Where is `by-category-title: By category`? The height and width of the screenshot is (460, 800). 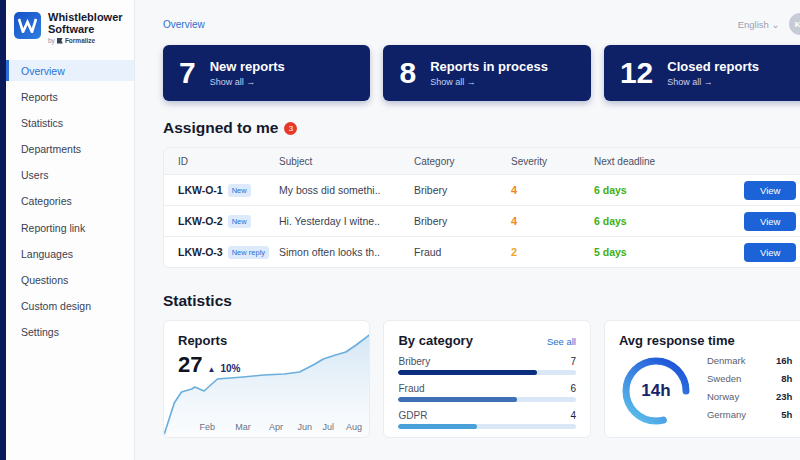
by-category-title: By category is located at coordinates (435, 340).